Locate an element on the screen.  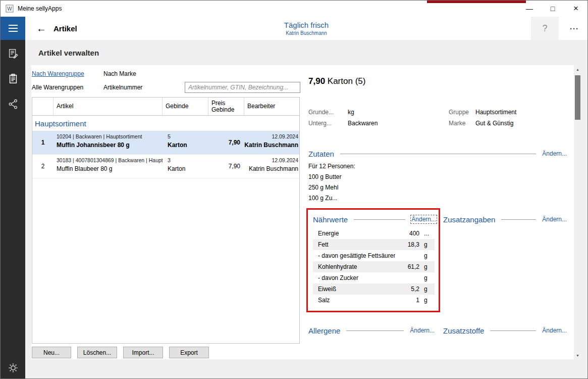
naehrwerte-section-header: Nährwerte Ändern... is located at coordinates (375, 219).